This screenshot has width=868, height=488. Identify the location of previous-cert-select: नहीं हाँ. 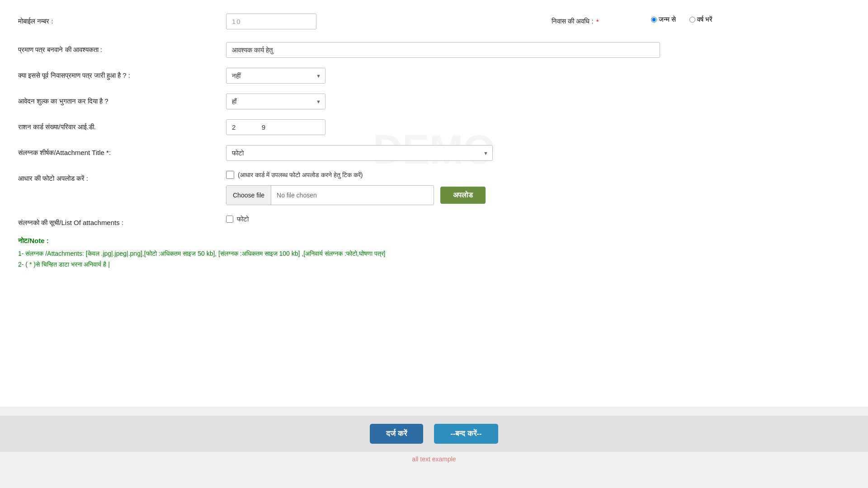
(276, 76).